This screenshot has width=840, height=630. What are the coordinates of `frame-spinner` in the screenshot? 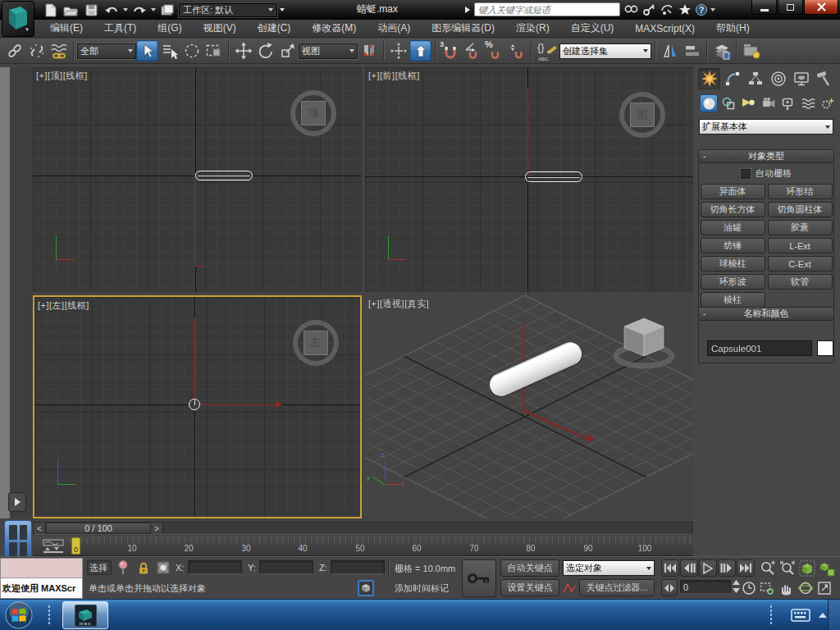 It's located at (737, 587).